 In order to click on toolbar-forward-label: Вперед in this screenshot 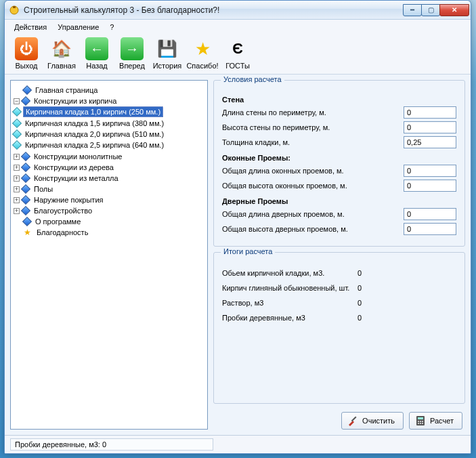, I will do `click(132, 66)`.